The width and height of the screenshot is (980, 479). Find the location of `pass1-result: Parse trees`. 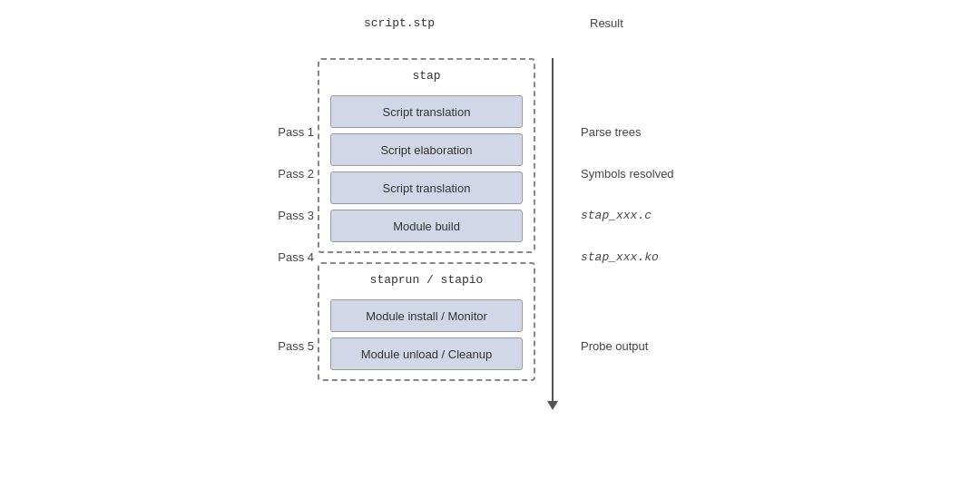

pass1-result: Parse trees is located at coordinates (611, 132).